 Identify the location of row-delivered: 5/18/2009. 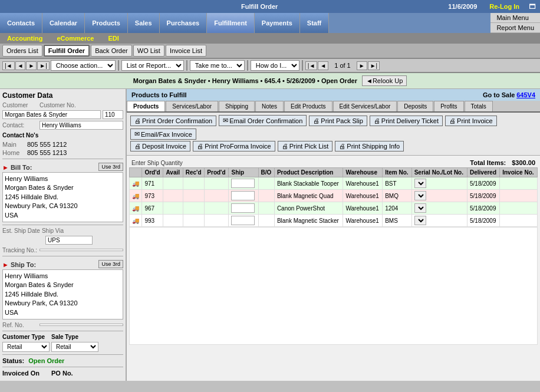
(483, 196).